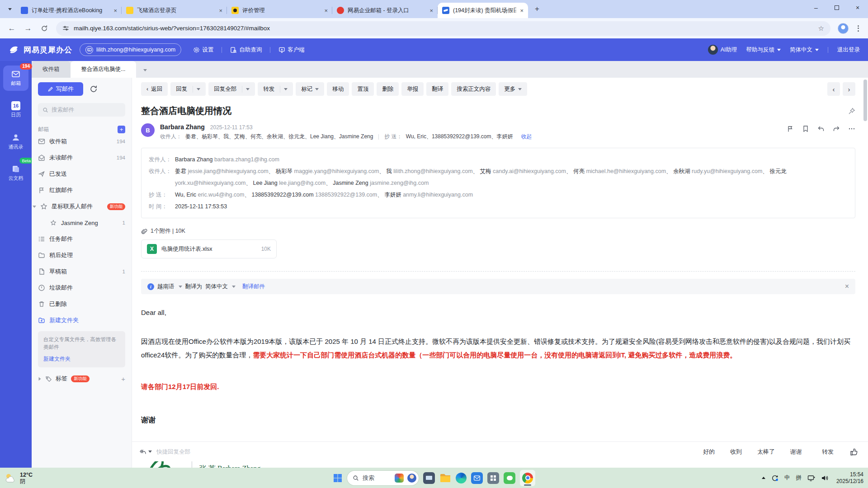 This screenshot has width=868, height=488. What do you see at coordinates (790, 129) in the screenshot?
I see `flag-icon` at bounding box center [790, 129].